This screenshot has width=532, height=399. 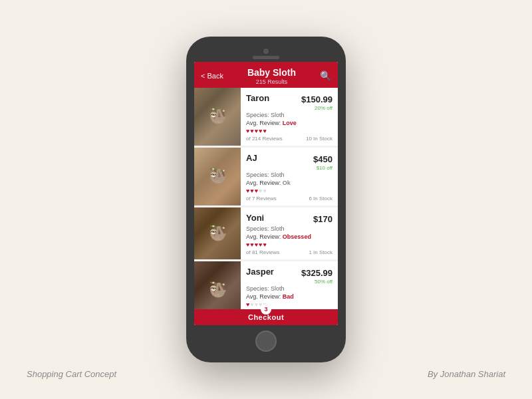 I want to click on name-price-row-yoni: Yoni $170, so click(x=289, y=219).